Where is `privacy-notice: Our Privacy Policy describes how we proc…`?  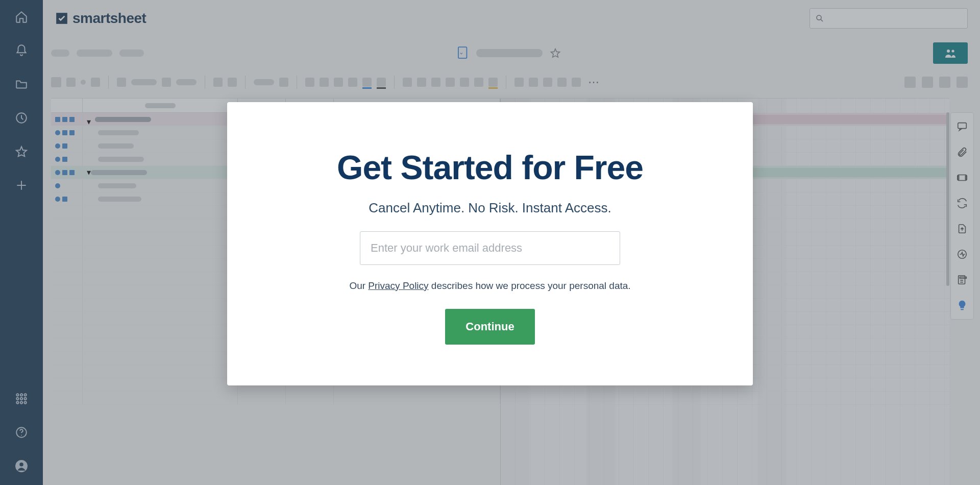
privacy-notice: Our Privacy Policy describes how we proc… is located at coordinates (490, 286).